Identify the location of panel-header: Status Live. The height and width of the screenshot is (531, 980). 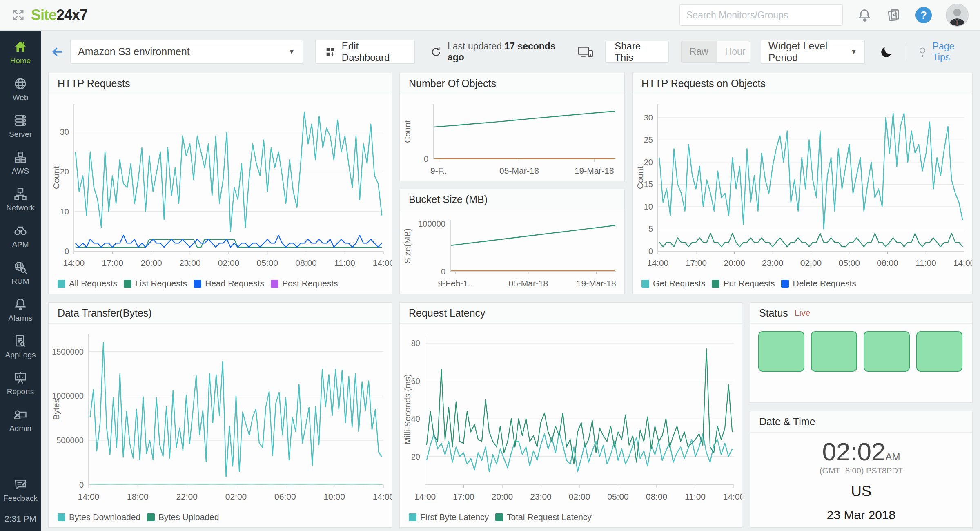
(861, 313).